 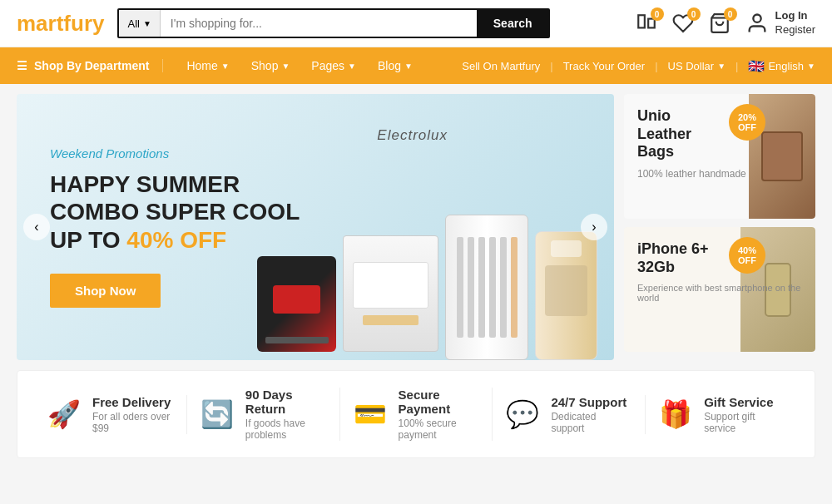 What do you see at coordinates (37, 227) in the screenshot?
I see `hero-prev-button: ‹` at bounding box center [37, 227].